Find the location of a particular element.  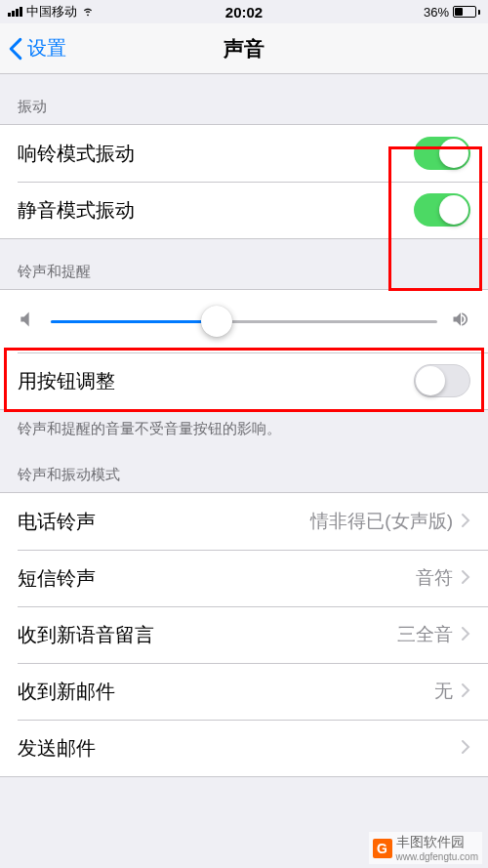

watermark: G 丰图软件园 www.dgfengtu.com is located at coordinates (426, 847).